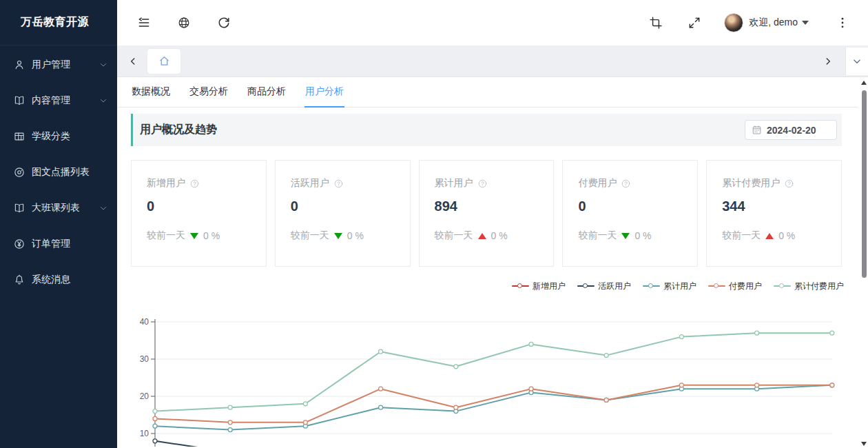 The height and width of the screenshot is (448, 868). What do you see at coordinates (745, 287) in the screenshot?
I see `legend-label: 付费用户` at bounding box center [745, 287].